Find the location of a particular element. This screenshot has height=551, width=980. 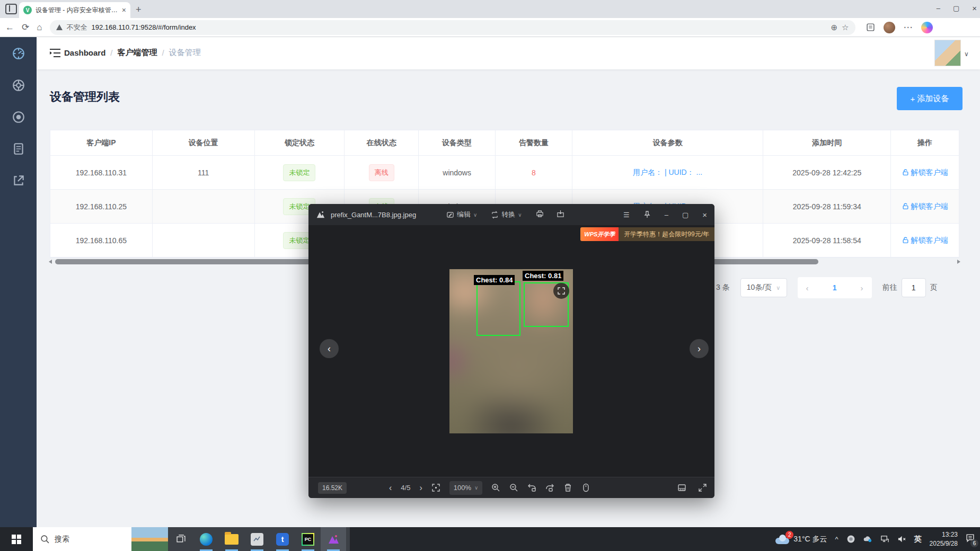

next-page-icon: › is located at coordinates (862, 288).